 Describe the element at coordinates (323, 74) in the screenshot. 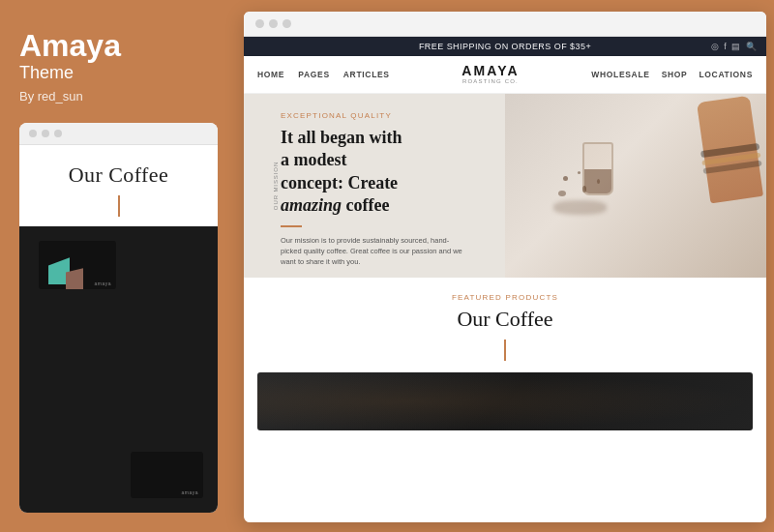

I see `nav-left: HOME PAGES ARTICLES` at that location.